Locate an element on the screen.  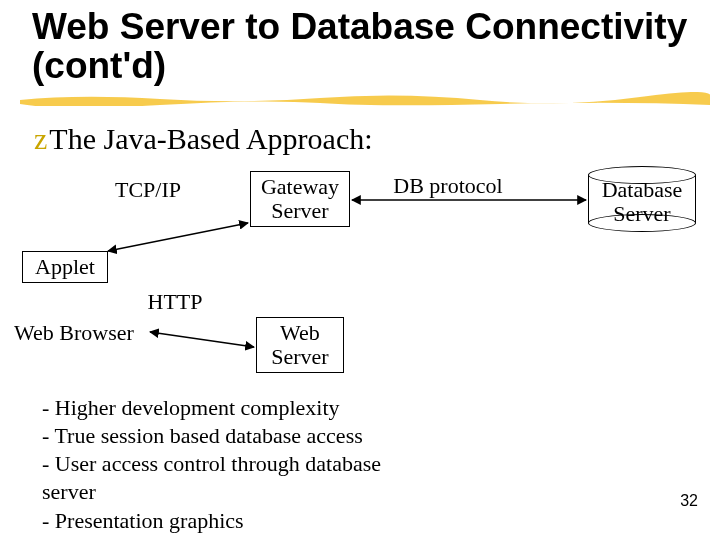
box-applet: Applet is located at coordinates (65, 267).